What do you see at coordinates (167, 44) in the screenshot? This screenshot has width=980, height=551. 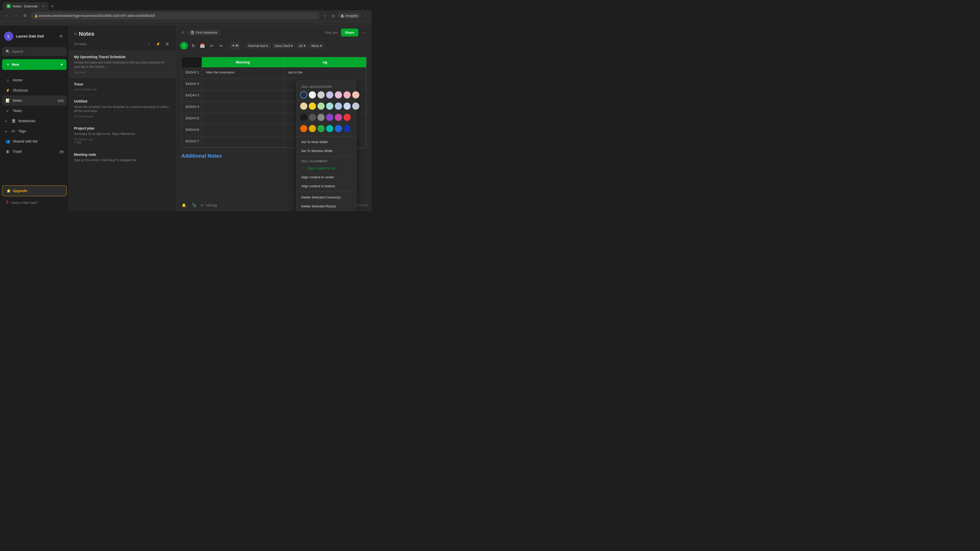 I see `view-button: ⊞` at bounding box center [167, 44].